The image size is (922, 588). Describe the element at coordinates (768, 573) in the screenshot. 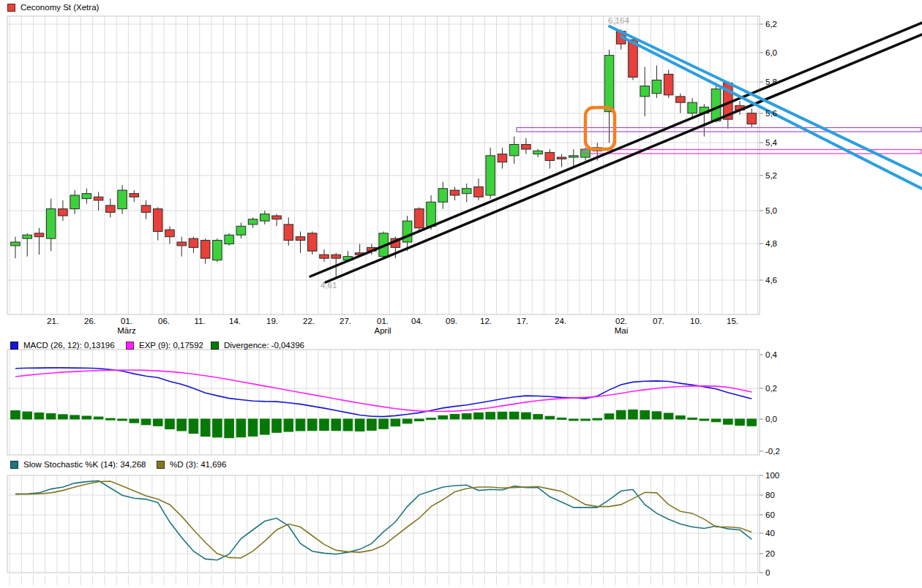

I see `axis-label: 0` at that location.